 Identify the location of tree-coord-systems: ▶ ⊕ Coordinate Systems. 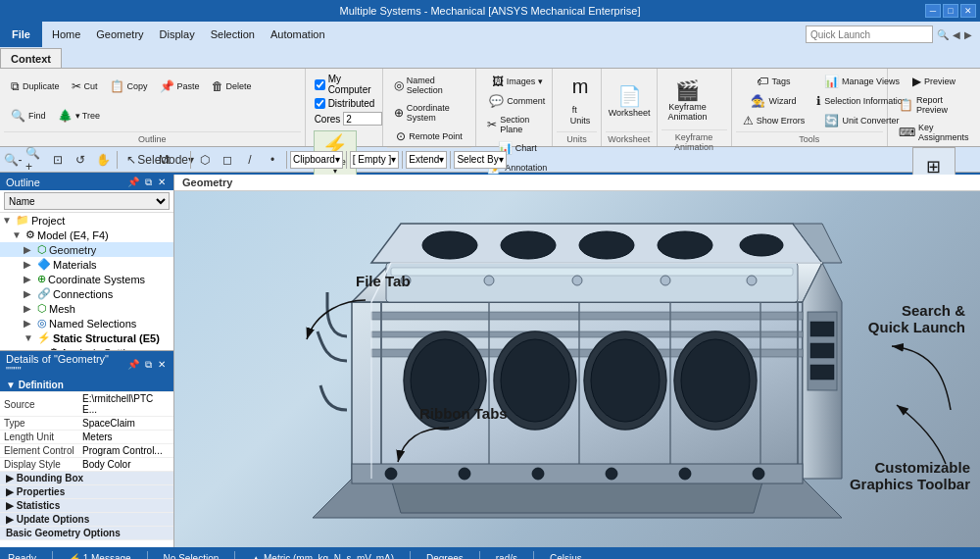
(86, 279).